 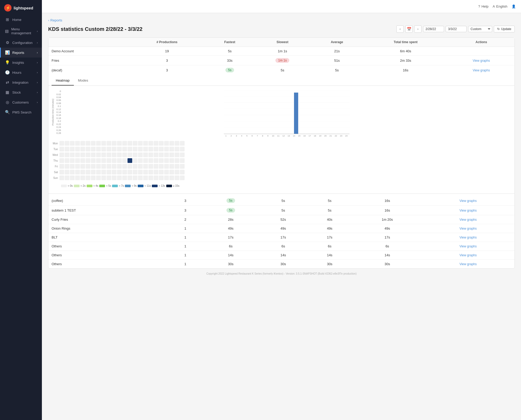 I want to click on svg-text: 14, so click(x=294, y=136).